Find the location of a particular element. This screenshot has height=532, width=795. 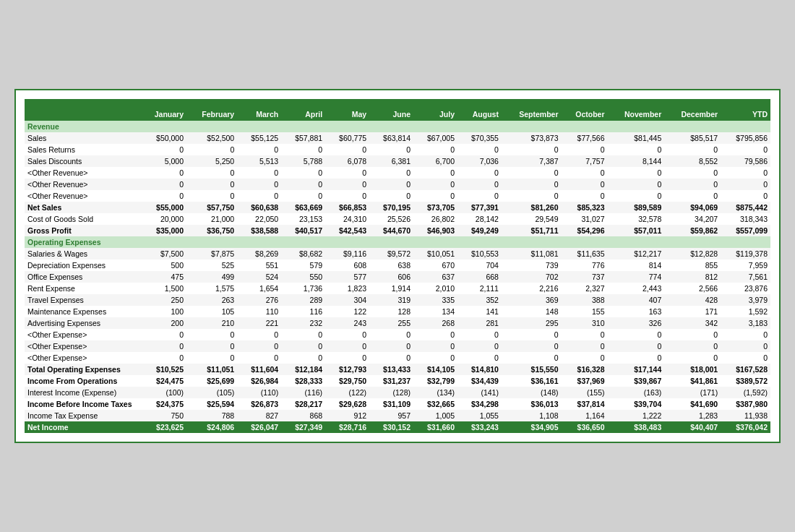

col-header-may: May is located at coordinates (347, 114).